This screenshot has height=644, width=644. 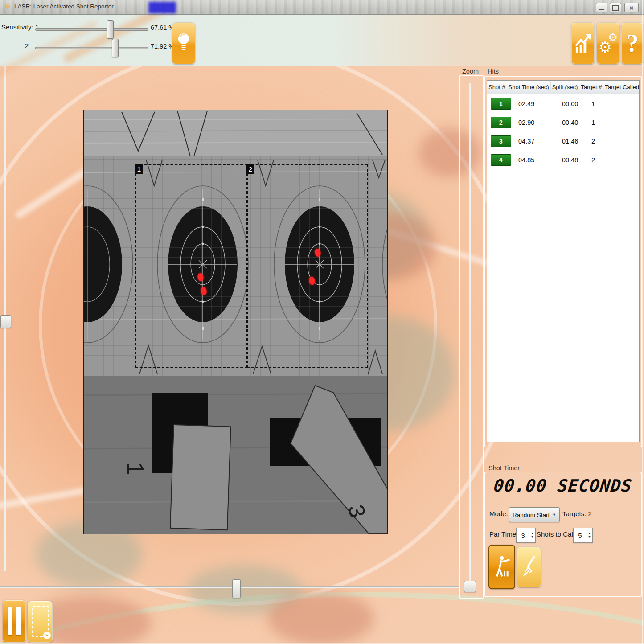 I want to click on lighting-mode-button, so click(x=184, y=43).